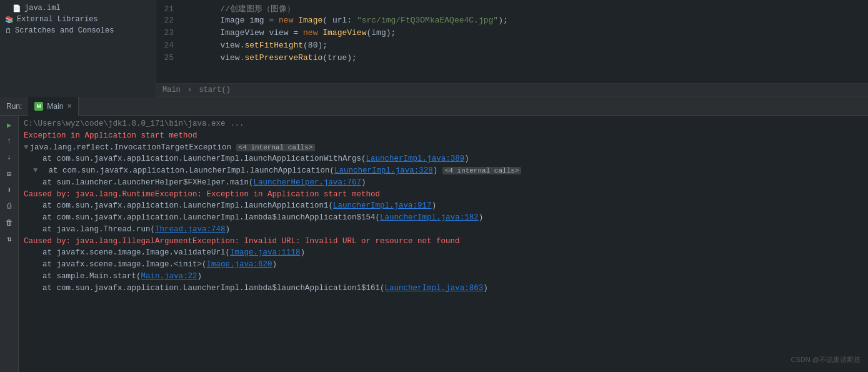  I want to click on line-content: ImageView view = new ImageView(img);, so click(525, 33).